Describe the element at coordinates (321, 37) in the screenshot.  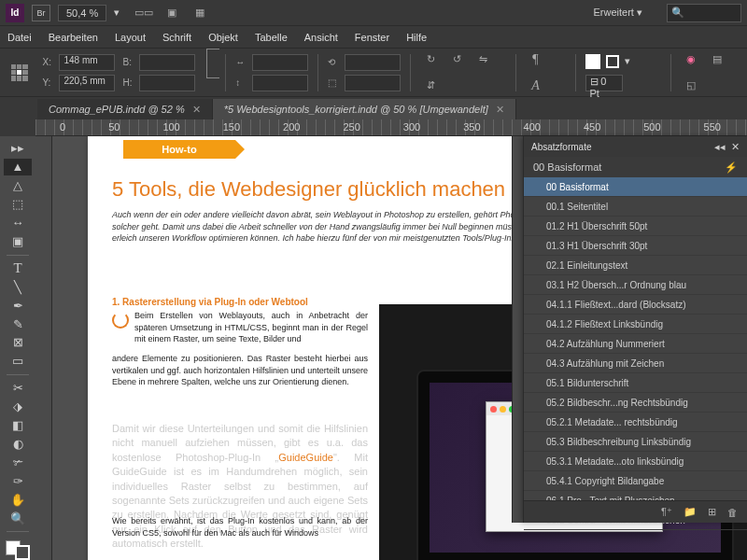
I see `menu-ansicht: Ansicht` at that location.